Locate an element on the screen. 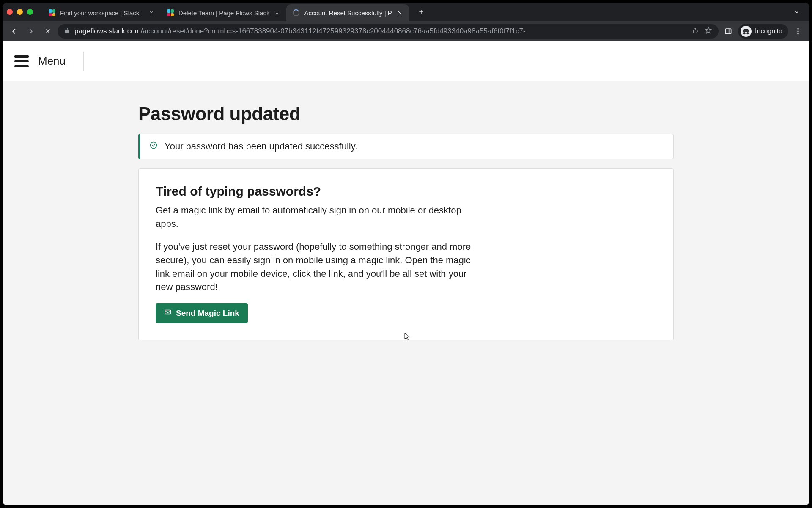 The image size is (812, 508). menu-label: Menu is located at coordinates (52, 61).